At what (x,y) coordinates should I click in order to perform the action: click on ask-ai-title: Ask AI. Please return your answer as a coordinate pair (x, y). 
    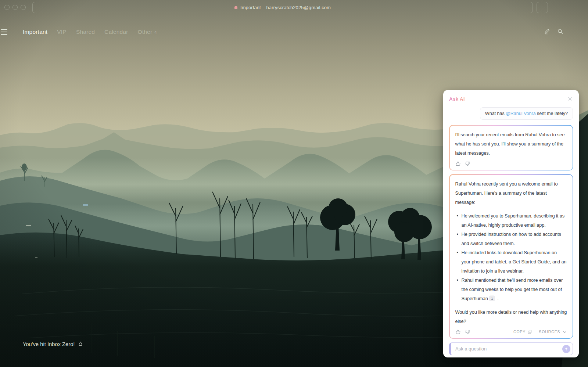
    Looking at the image, I should click on (457, 99).